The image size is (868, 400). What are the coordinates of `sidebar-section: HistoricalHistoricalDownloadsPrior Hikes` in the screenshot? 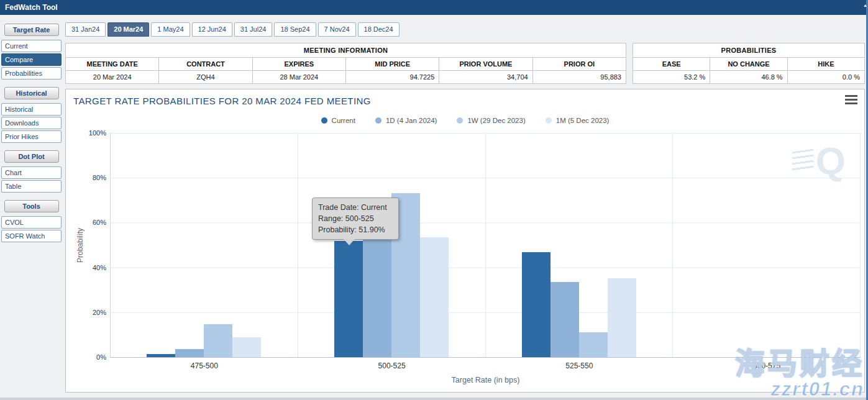 It's located at (31, 115).